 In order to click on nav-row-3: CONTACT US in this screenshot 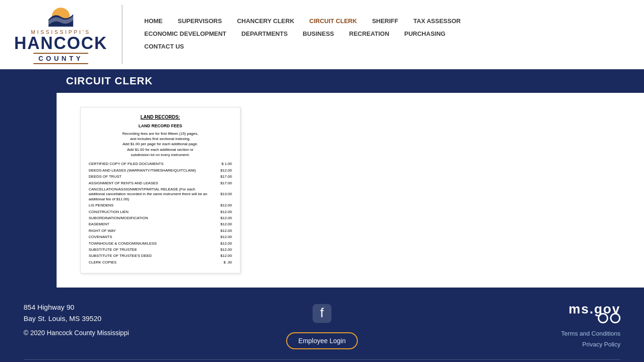, I will do `click(383, 46)`.